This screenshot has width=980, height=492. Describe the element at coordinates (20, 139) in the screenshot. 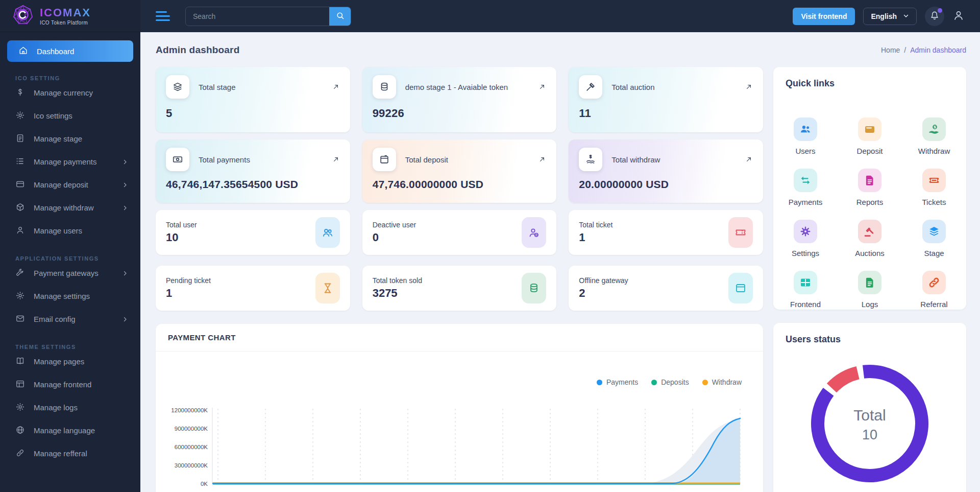

I see `file-icon` at that location.